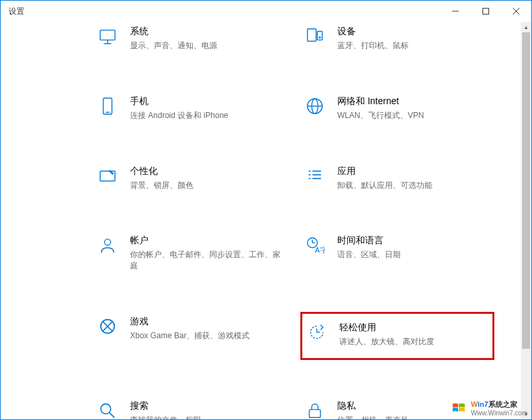  Describe the element at coordinates (499, 413) in the screenshot. I see `watermark-url: Www.Winwin7.com` at that location.